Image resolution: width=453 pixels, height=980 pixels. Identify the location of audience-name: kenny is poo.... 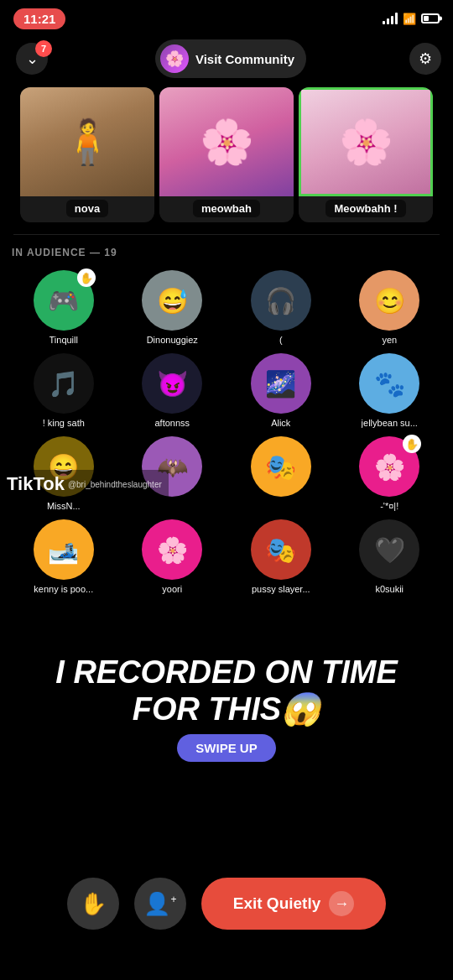
(64, 589).